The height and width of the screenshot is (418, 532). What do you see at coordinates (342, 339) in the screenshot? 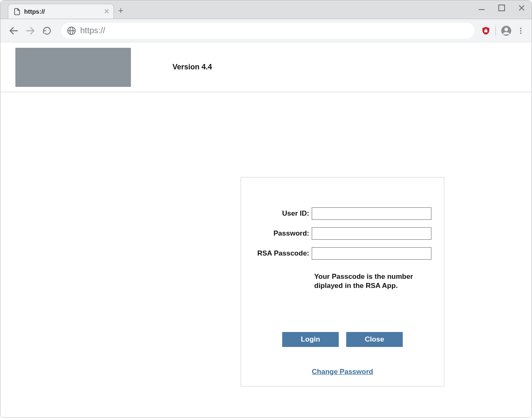
I see `button-row: Login Close` at bounding box center [342, 339].